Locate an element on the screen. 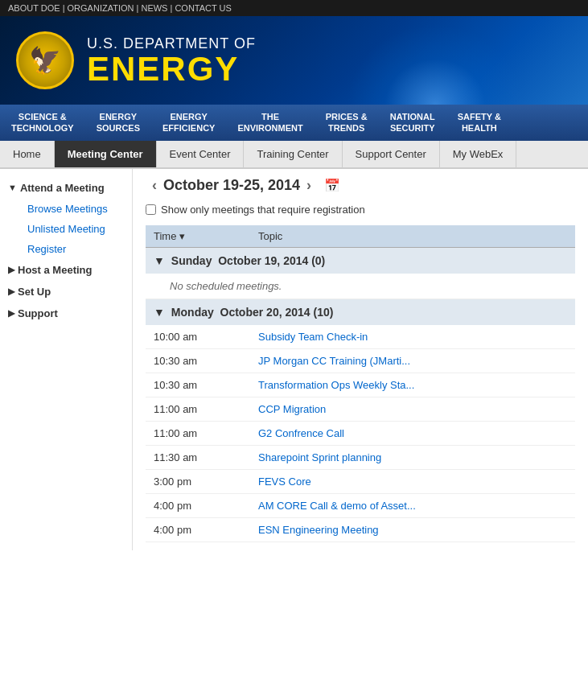 The image size is (588, 700). setup-arrow-icon: ▶ is located at coordinates (11, 291).